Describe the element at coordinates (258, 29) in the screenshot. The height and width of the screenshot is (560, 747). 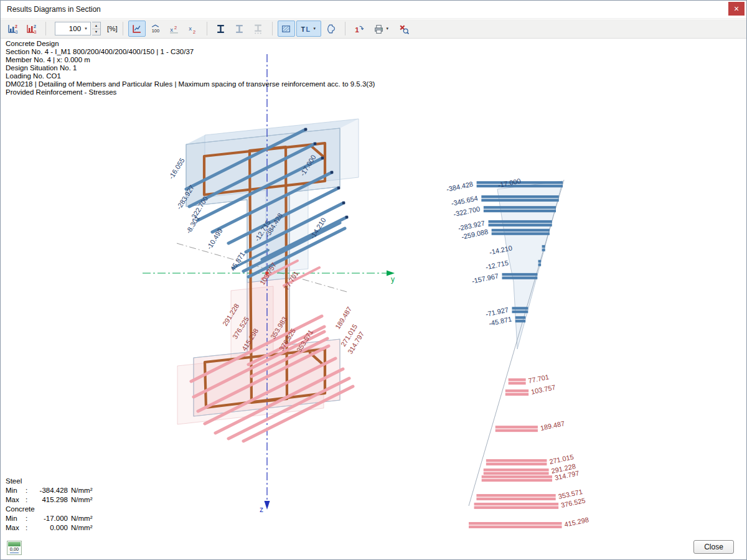
I see `i-section-dots-icon` at that location.